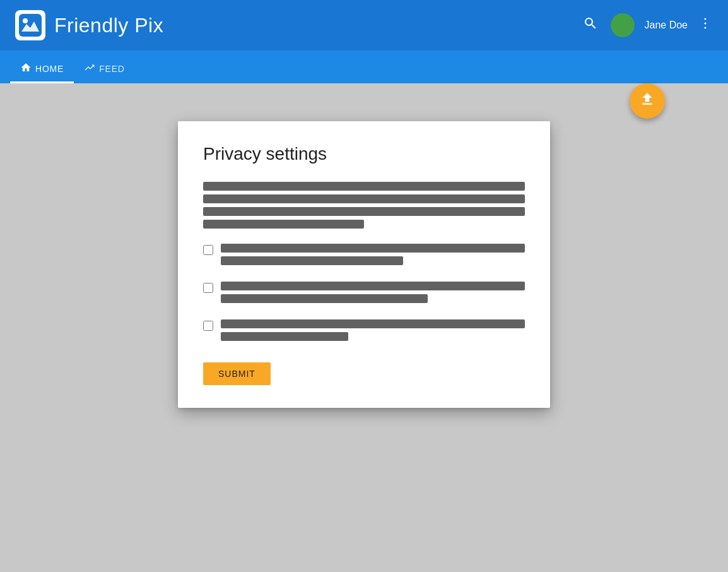 The height and width of the screenshot is (572, 728). What do you see at coordinates (364, 25) in the screenshot?
I see `app-header: Friendly Pix Jane Doe` at bounding box center [364, 25].